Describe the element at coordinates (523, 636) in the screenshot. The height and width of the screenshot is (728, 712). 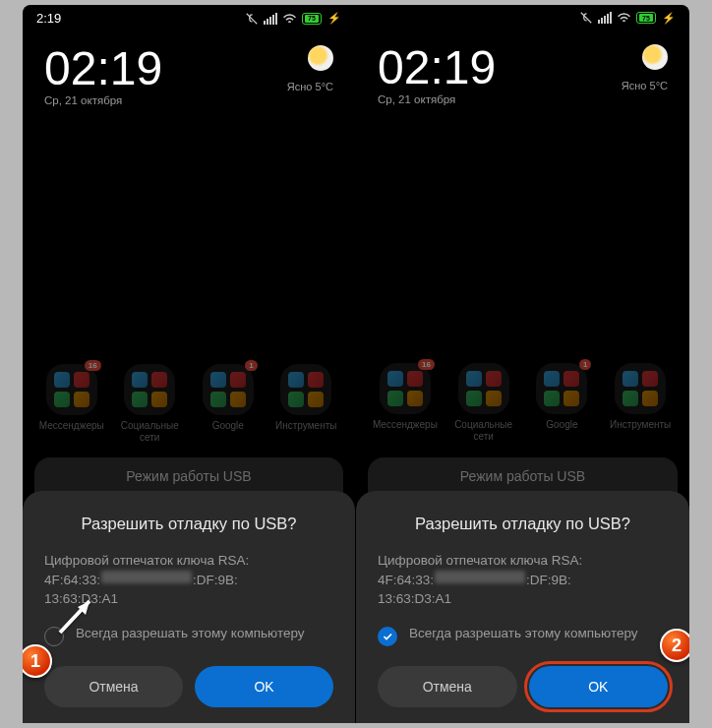
I see `always-allow-row: Всегда разрешать этому компьютеру` at that location.